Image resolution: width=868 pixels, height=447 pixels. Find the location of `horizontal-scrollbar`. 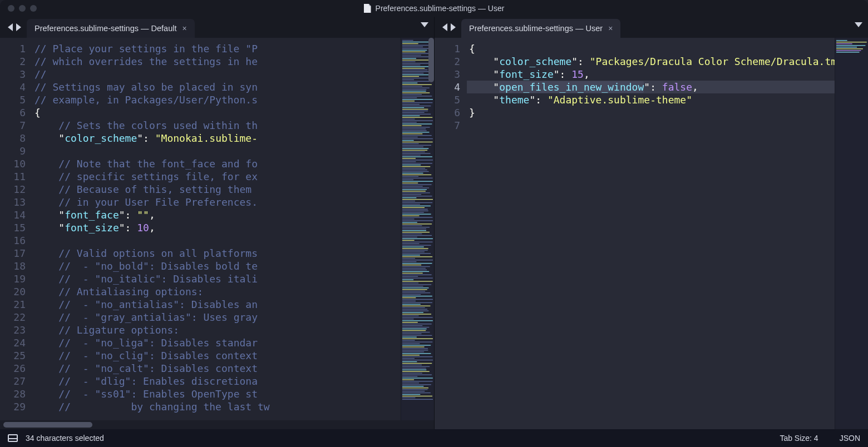

horizontal-scrollbar is located at coordinates (217, 425).